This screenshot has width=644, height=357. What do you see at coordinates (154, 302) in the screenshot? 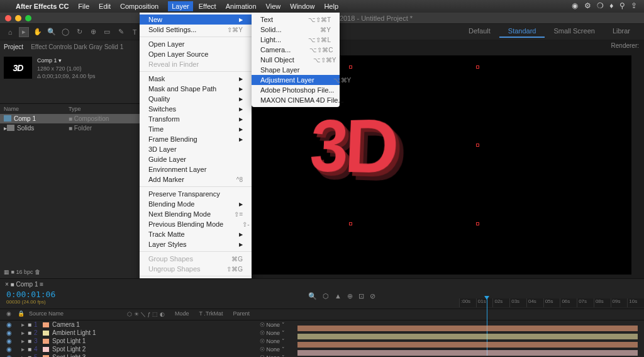
I see `timecode-sub: 00030 (24.00 fps)` at bounding box center [154, 302].